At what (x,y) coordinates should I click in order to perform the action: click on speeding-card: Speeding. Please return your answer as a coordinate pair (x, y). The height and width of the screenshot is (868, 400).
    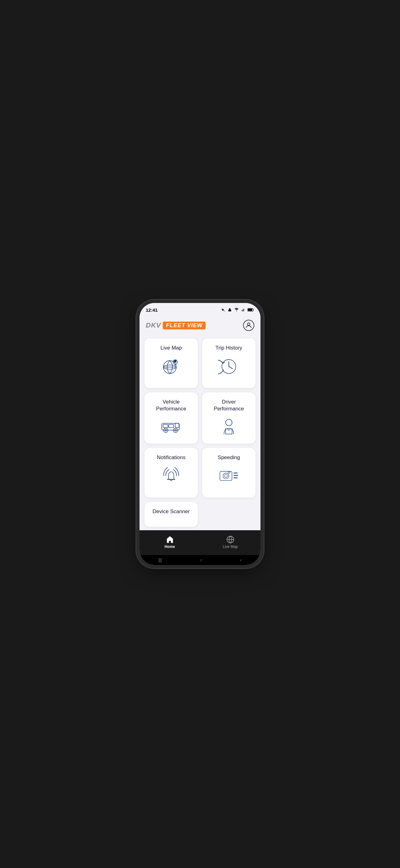
    Looking at the image, I should click on (229, 473).